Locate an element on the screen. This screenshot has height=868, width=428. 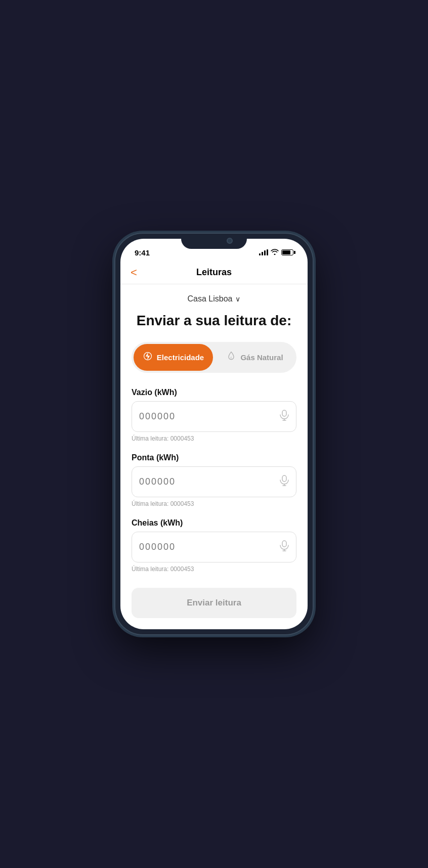
camera is located at coordinates (230, 241).